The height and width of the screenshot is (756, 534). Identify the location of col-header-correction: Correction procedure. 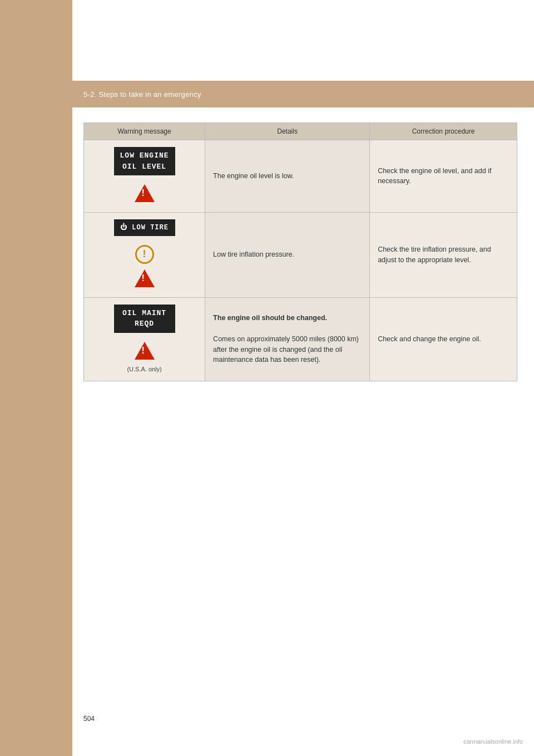
(444, 131).